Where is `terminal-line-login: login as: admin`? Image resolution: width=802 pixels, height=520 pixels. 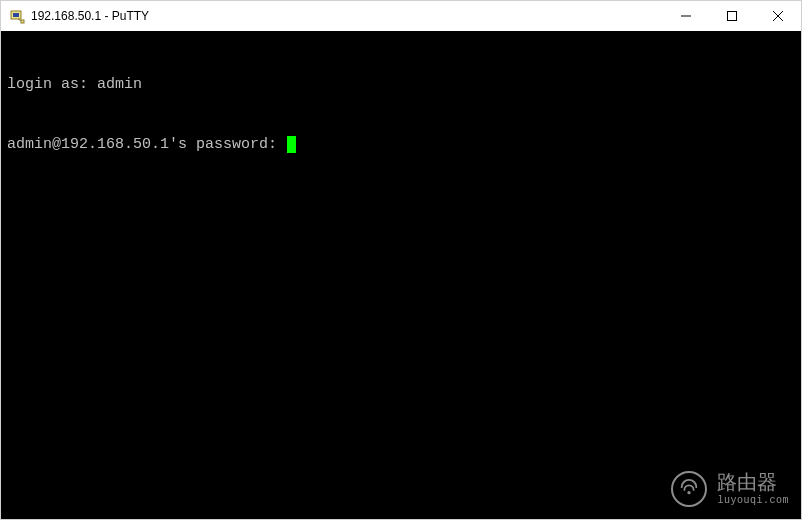
terminal-line-login: login as: admin is located at coordinates (401, 85).